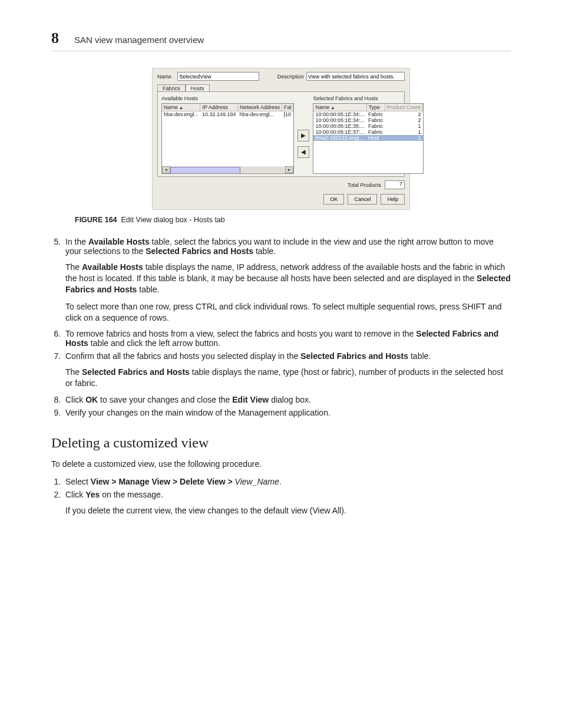 The height and width of the screenshot is (728, 562). What do you see at coordinates (368, 138) in the screenshot?
I see `table-row: fmw2-150122.engl...Host1` at bounding box center [368, 138].